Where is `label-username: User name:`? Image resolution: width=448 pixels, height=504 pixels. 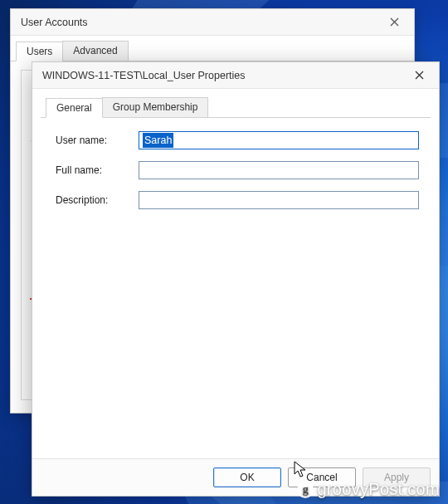 label-username: User name: is located at coordinates (97, 140).